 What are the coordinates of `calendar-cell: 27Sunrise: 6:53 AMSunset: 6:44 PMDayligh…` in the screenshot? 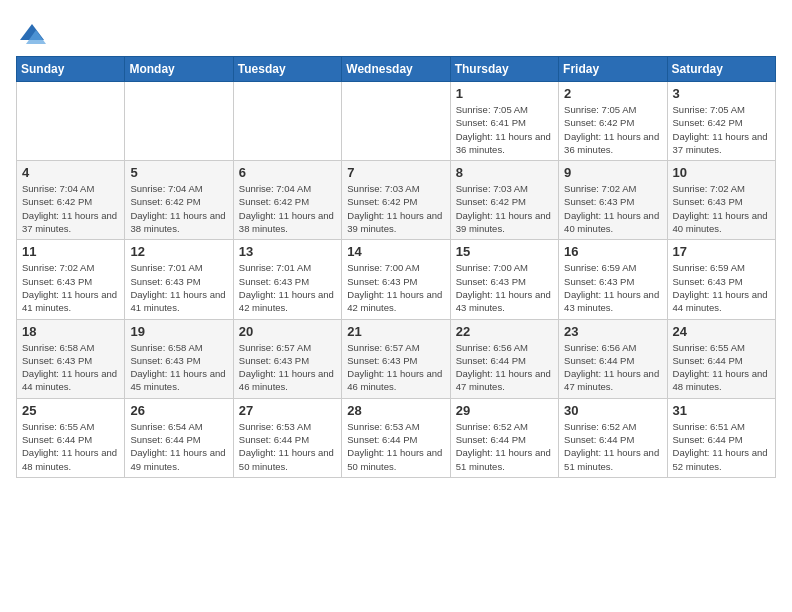 It's located at (287, 438).